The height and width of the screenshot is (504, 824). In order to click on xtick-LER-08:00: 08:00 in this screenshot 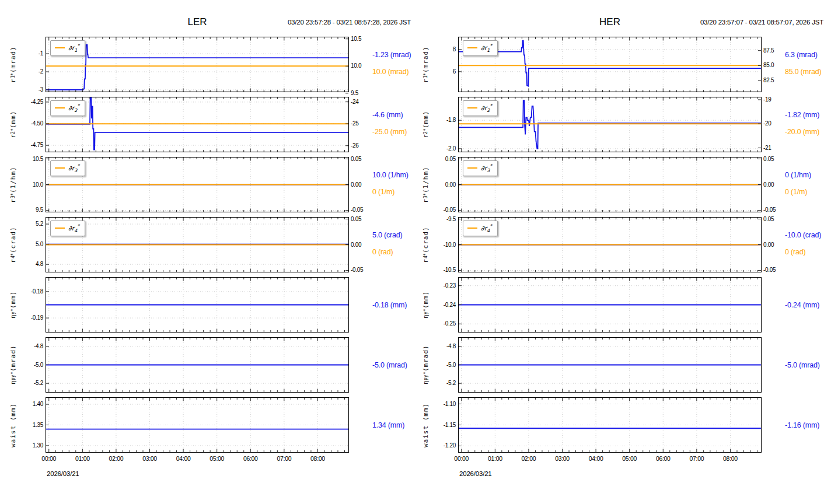, I will do `click(317, 459)`.